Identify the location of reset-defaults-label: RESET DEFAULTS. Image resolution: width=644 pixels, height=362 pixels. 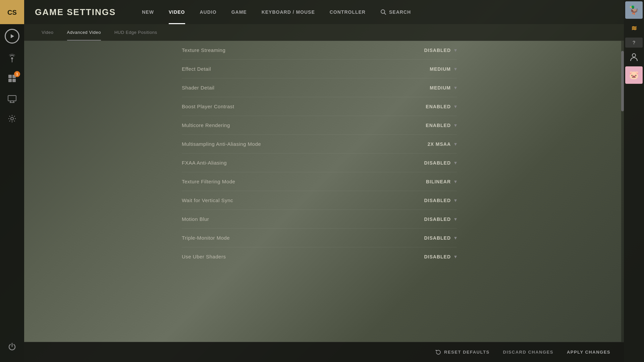
(467, 352).